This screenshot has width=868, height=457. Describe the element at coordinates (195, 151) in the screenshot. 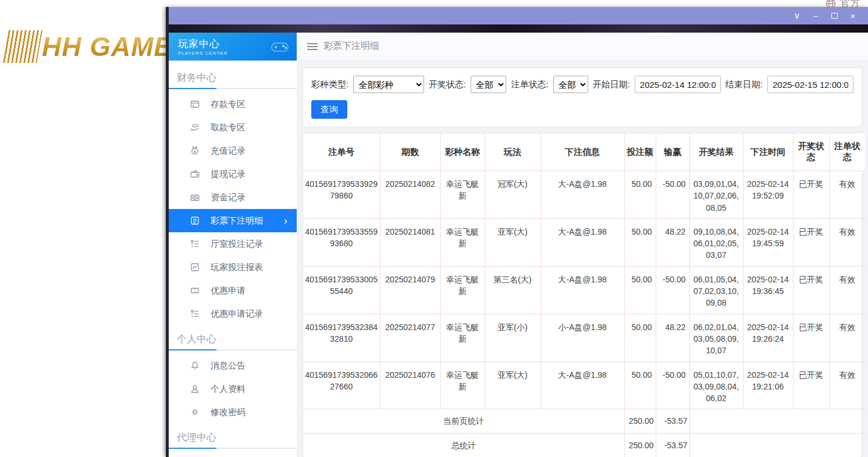

I see `moneybag-icon` at that location.